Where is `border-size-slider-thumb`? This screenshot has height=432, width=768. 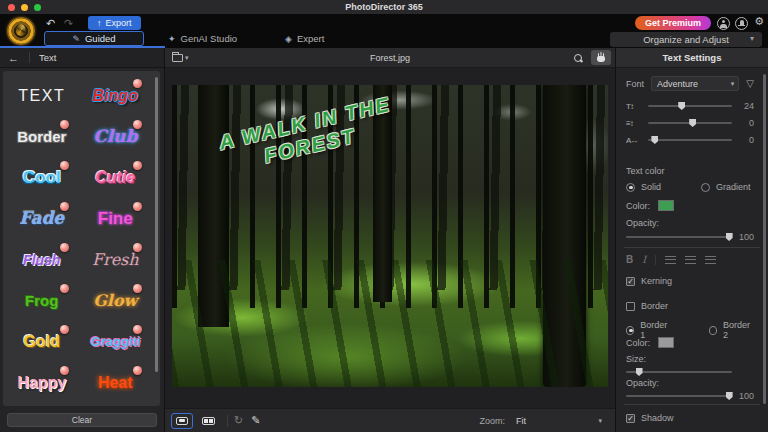 border-size-slider-thumb is located at coordinates (640, 372).